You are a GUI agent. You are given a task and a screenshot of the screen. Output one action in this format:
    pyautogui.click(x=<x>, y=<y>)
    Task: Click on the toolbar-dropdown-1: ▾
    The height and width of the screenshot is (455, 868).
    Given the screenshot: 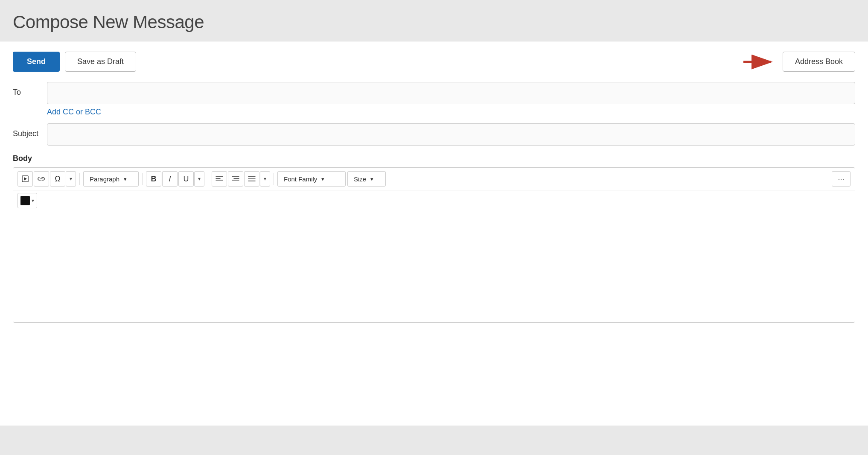 What is the action you would take?
    pyautogui.click(x=71, y=179)
    